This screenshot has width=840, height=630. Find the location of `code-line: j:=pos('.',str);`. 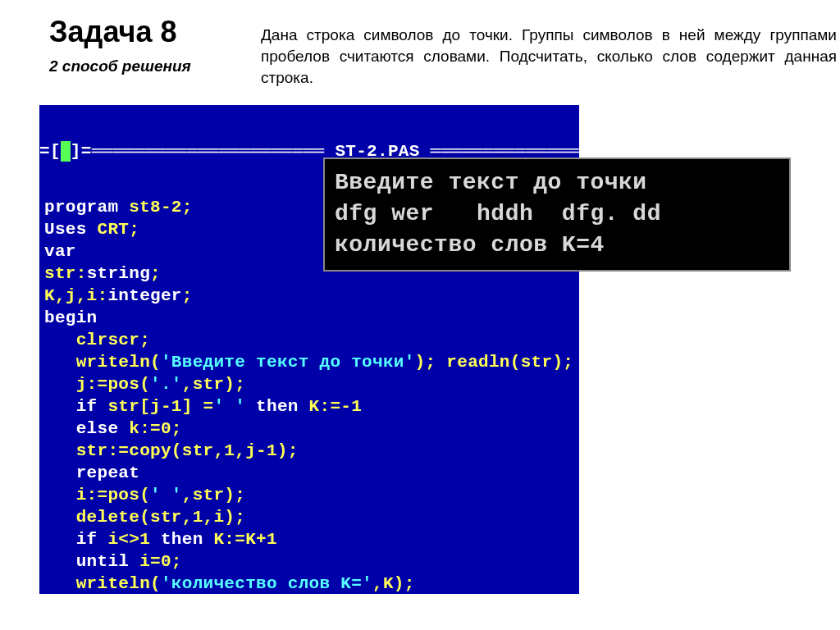

code-line: j:=pos('.',str); is located at coordinates (309, 384).